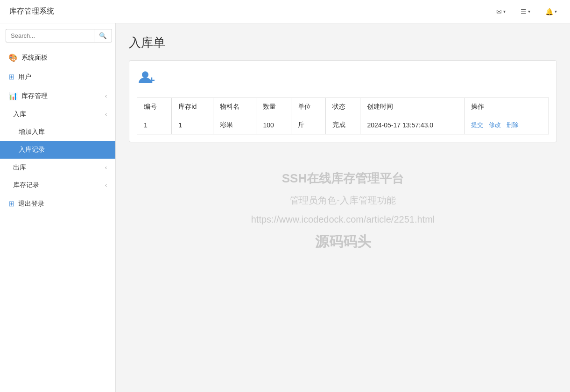 Image resolution: width=570 pixels, height=392 pixels. Describe the element at coordinates (507, 107) in the screenshot. I see `col-header-actions: 操作` at that location.